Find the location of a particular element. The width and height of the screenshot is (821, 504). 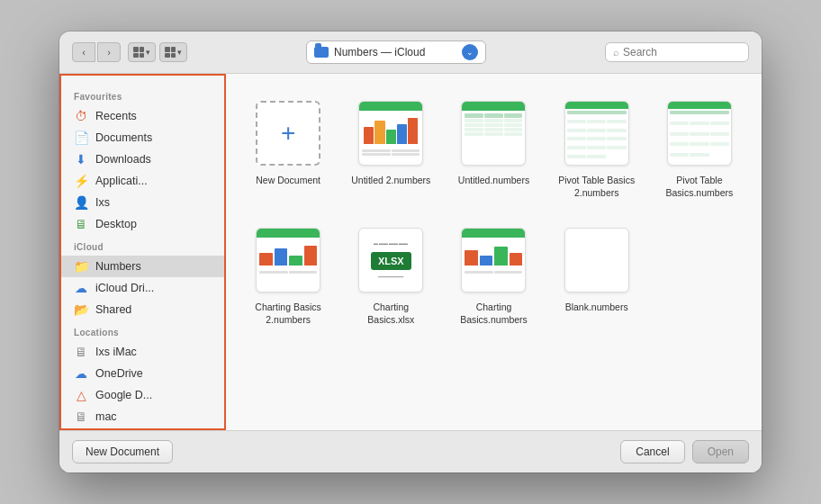

sidebar-item-desktop-label: Desktop is located at coordinates (116, 224).